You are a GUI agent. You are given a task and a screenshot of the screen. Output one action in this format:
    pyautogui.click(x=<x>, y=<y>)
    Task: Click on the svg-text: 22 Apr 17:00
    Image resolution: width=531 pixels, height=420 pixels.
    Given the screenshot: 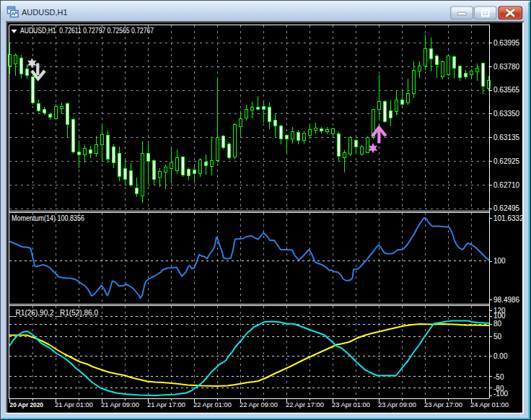 What is the action you would take?
    pyautogui.click(x=304, y=404)
    